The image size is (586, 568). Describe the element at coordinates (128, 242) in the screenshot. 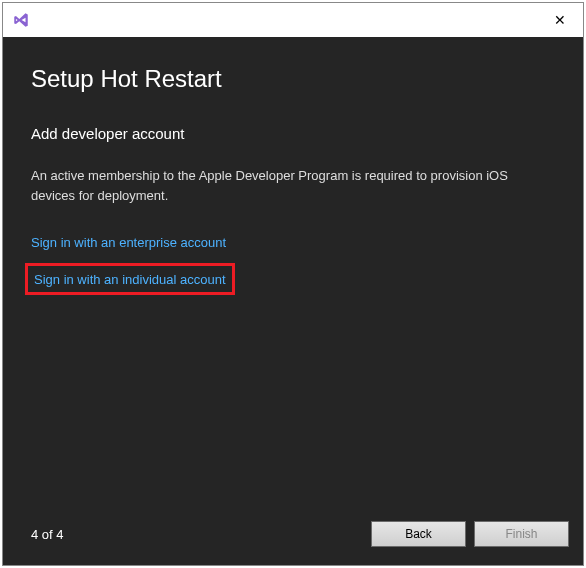

I see `sign-in-enterprise-link: Sign in with an enterprise account` at that location.